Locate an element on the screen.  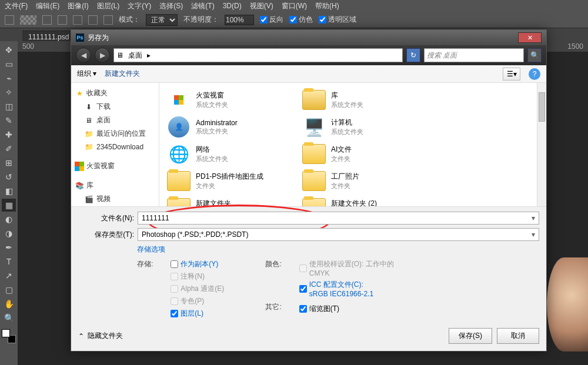
nav-2345: 📁2345Download is located at coordinates (115, 147).